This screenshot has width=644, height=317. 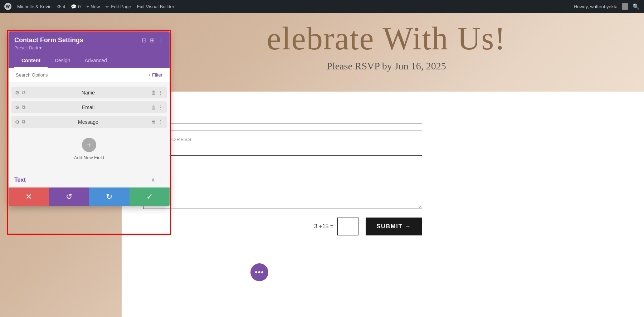 What do you see at coordinates (322, 6) in the screenshot?
I see `admin-bar: W Michelle & Kevin ⟳ 4 💬 0 + New ✏ Edit …` at bounding box center [322, 6].